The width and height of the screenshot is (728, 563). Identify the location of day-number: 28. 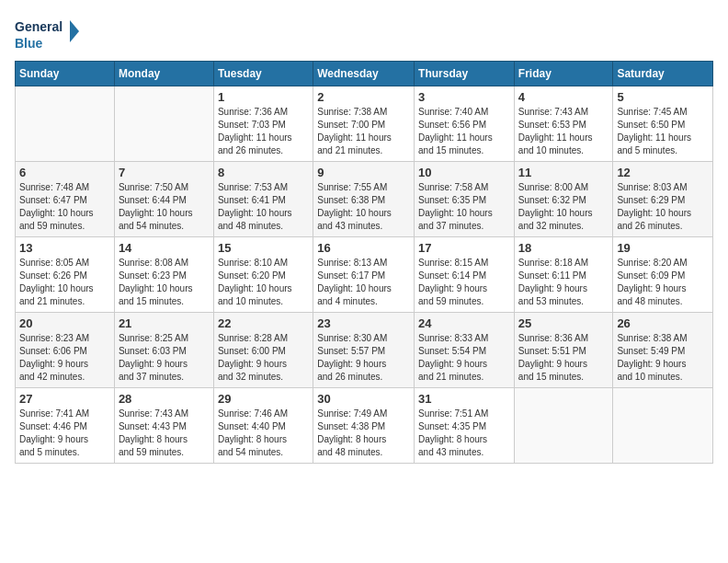
(164, 399).